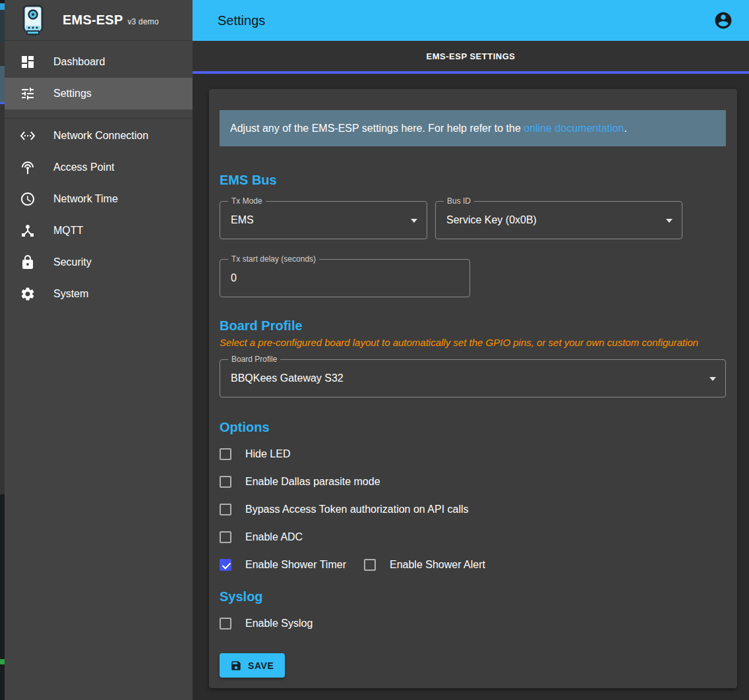  Describe the element at coordinates (559, 220) in the screenshot. I see `select-bus-id: Bus ID Service Key (0x0B)` at that location.